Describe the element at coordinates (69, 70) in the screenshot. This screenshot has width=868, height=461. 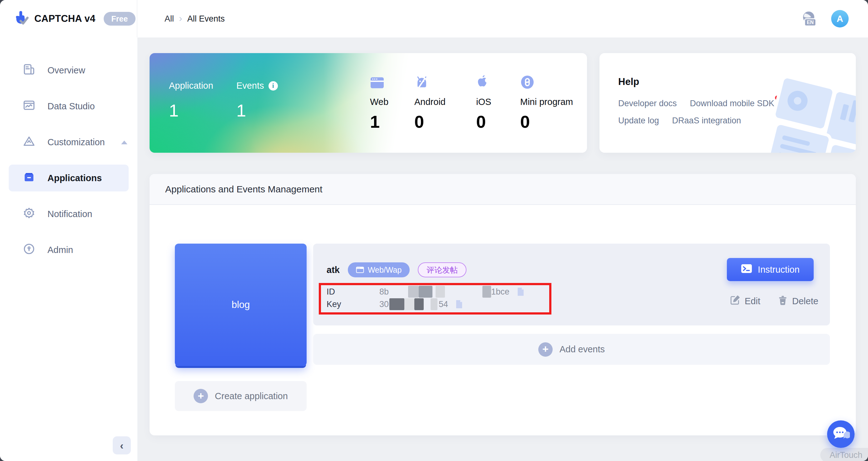
I see `sidebar-item-overview: Overview` at that location.